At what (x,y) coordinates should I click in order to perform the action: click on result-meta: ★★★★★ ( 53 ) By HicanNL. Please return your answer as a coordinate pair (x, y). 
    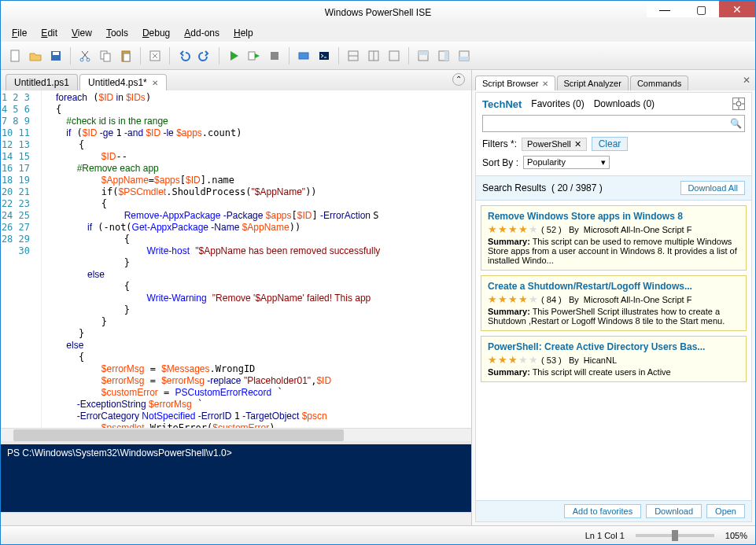
    Looking at the image, I should click on (614, 360).